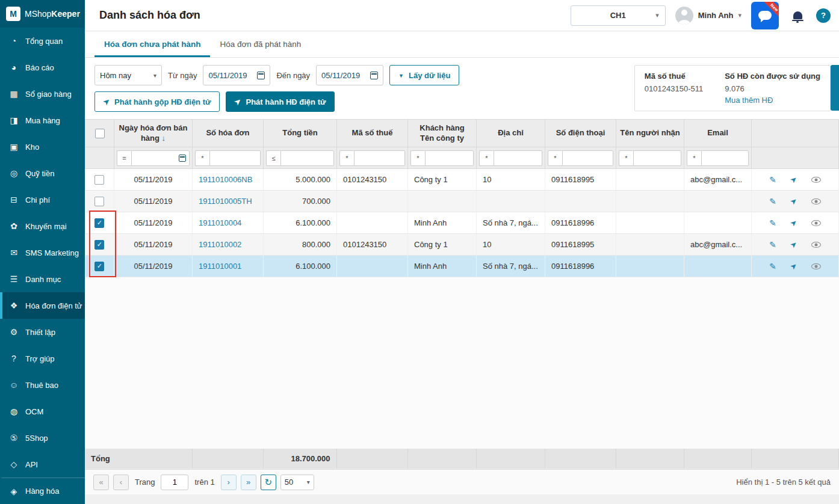 The width and height of the screenshot is (839, 504). I want to click on sidebar-item-thue-bao: ☺Thuê bao, so click(42, 385).